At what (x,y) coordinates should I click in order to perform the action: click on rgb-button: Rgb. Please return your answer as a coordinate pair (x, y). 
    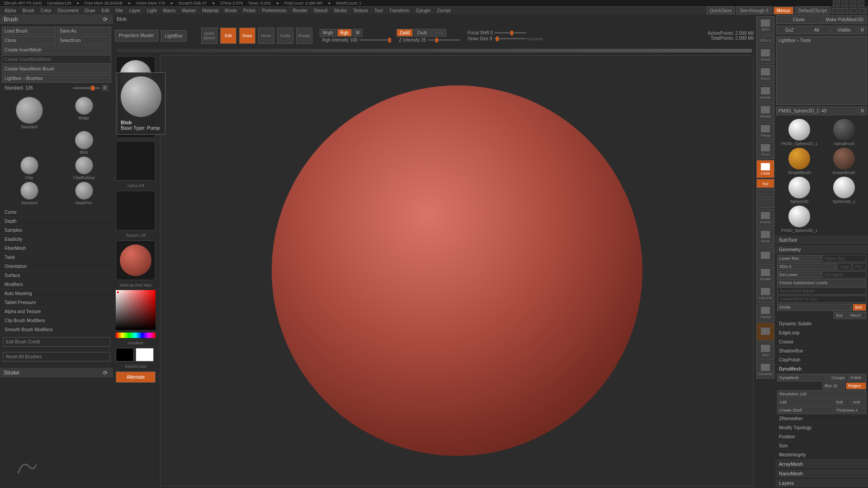
    Looking at the image, I should click on (344, 33).